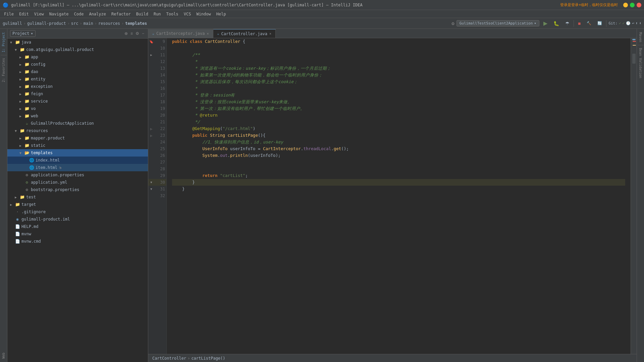 This screenshot has height=362, width=644. I want to click on menu-vcs: VCS, so click(187, 14).